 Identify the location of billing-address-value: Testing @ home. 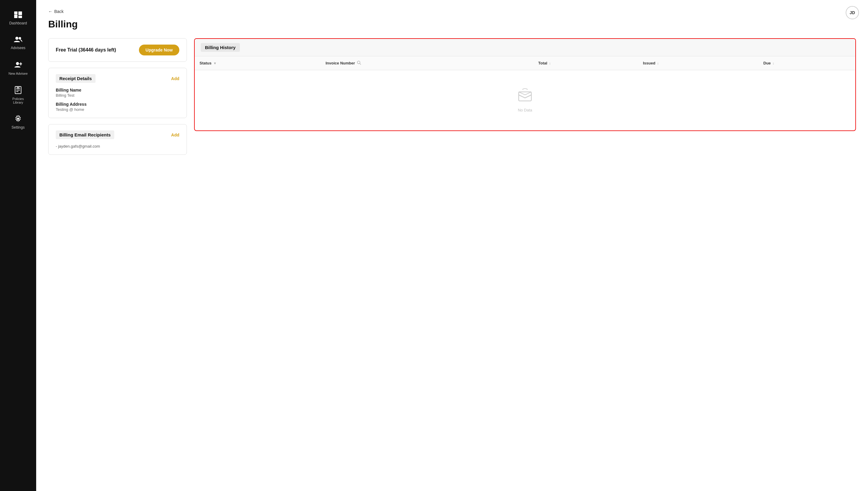
(117, 109).